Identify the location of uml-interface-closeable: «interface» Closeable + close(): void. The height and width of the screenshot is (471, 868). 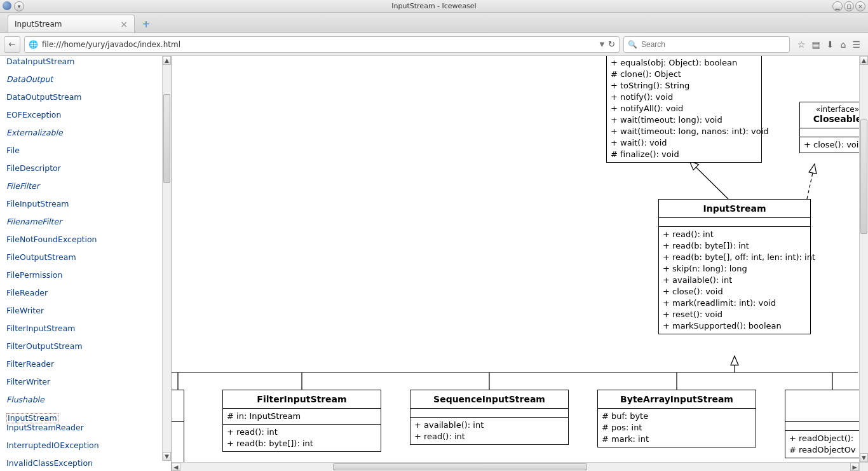
(834, 127).